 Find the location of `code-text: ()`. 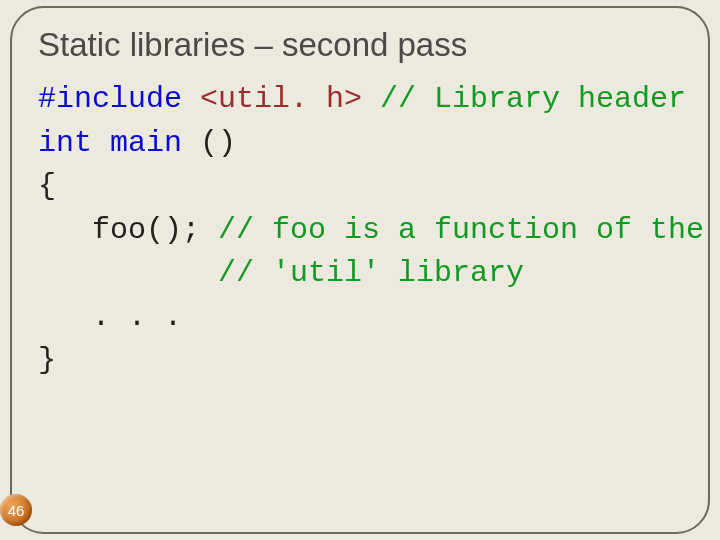

code-text: () is located at coordinates (209, 143).